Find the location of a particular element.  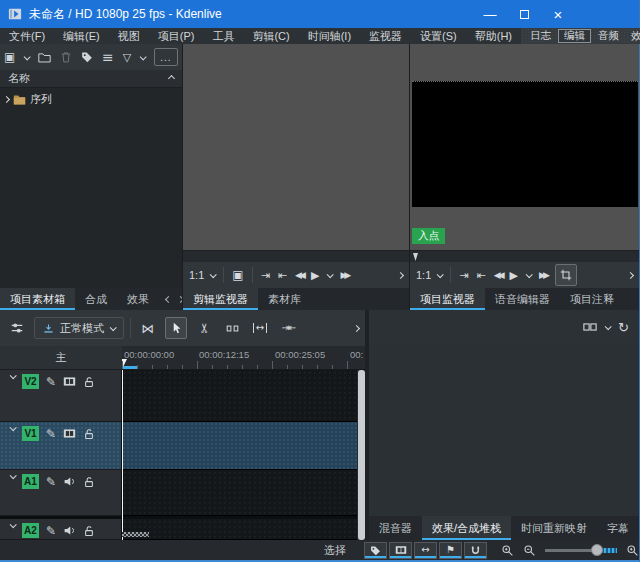

menu-item-9: 帮助(H) is located at coordinates (494, 36).